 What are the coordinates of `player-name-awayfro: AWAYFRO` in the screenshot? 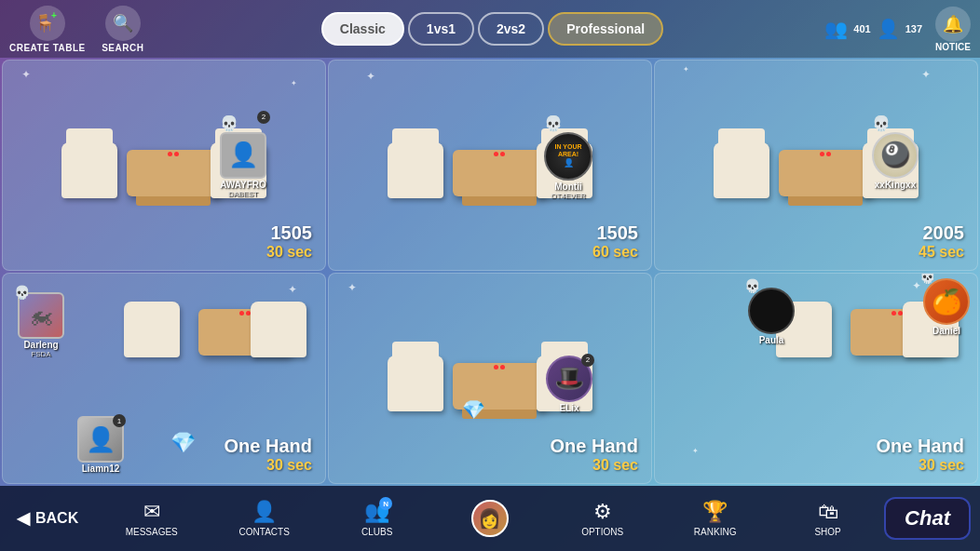 It's located at (243, 184).